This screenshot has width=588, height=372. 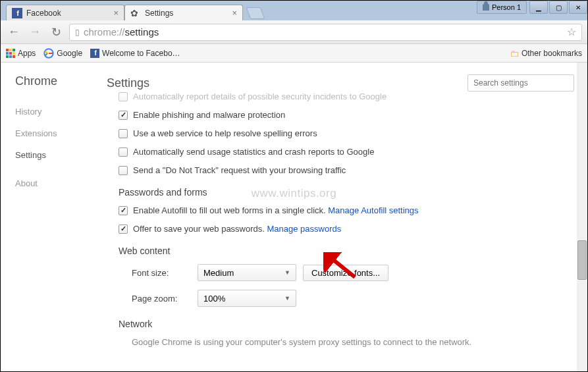 What do you see at coordinates (346, 251) in the screenshot?
I see `section-web-content: Web content` at bounding box center [346, 251].